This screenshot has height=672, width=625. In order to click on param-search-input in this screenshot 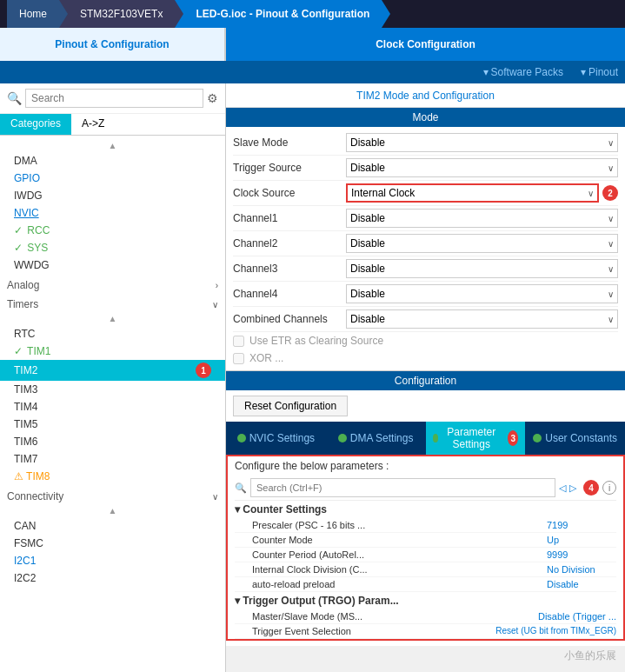, I will do `click(403, 488)`.